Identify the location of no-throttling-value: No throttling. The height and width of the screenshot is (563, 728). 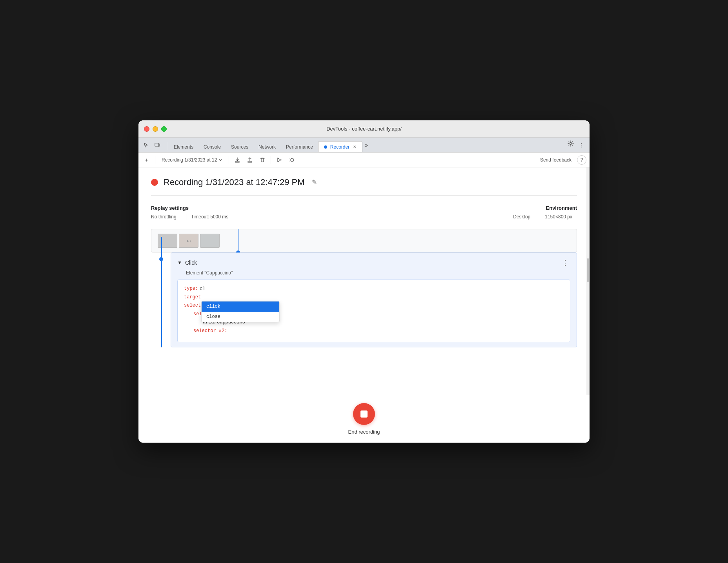
(166, 217).